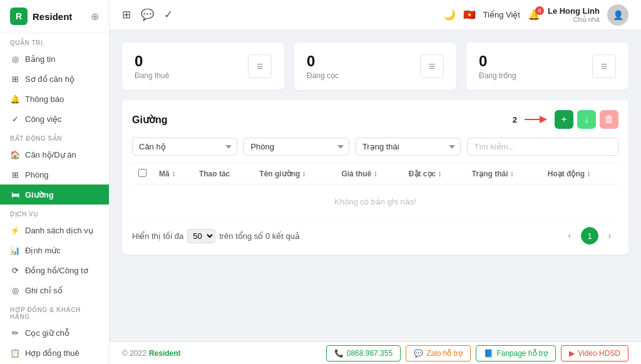 This screenshot has width=641, height=364. I want to click on phong-icon: ⊞, so click(15, 174).